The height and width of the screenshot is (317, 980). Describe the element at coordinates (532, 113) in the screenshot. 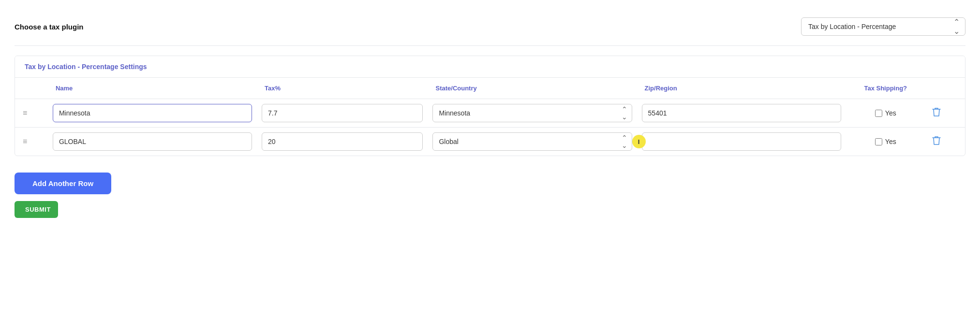

I see `row1-state-cell: Minnesota Global California Texas New Yo…` at that location.